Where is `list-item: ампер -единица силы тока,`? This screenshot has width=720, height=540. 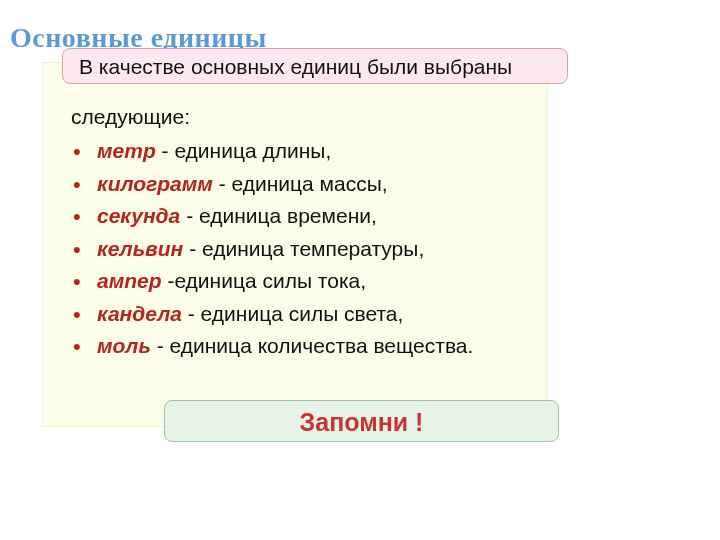 list-item: ампер -единица силы тока, is located at coordinates (310, 282).